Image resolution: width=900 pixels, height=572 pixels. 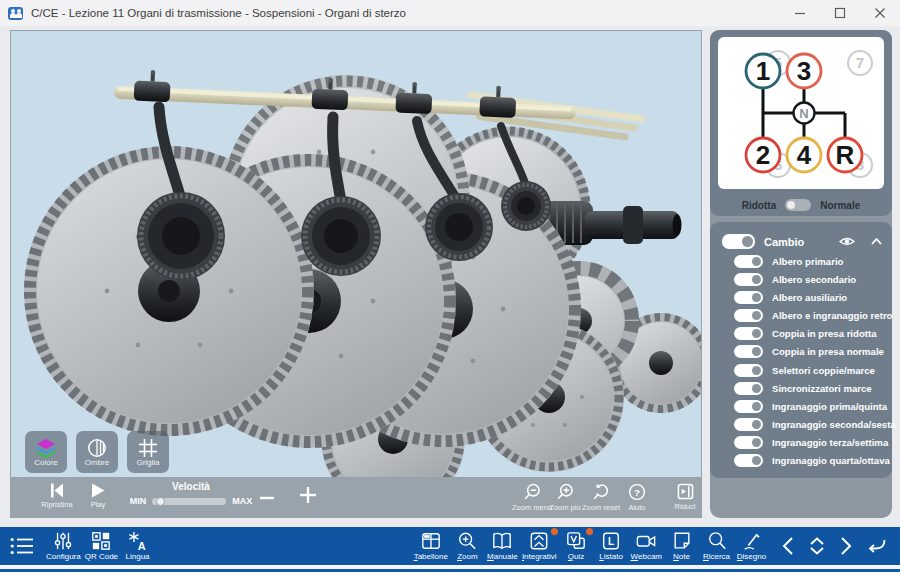 I want to click on minus-icon, so click(x=267, y=498).